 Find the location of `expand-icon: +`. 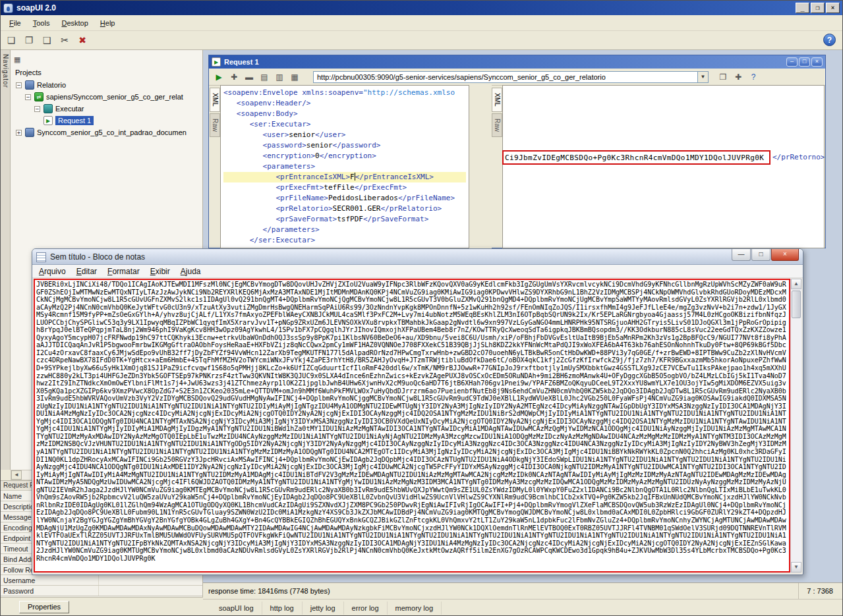

expand-icon: + is located at coordinates (18, 133).